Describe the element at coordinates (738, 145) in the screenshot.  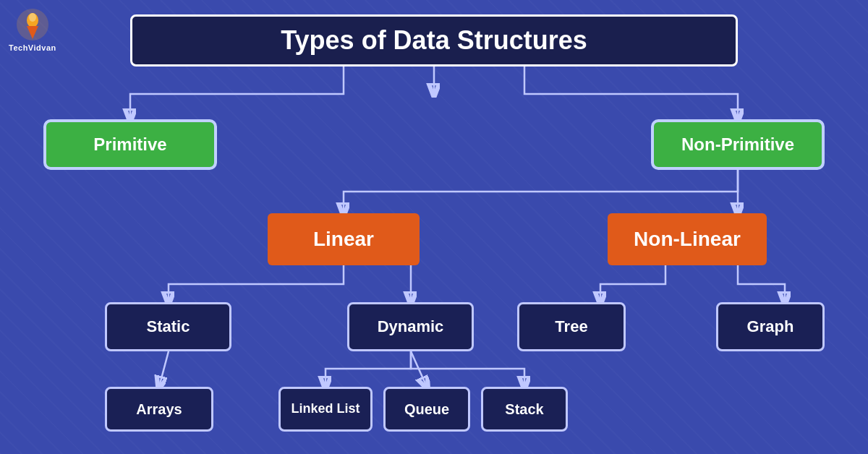
I see `non-primitive-box: Non-Primitive` at that location.